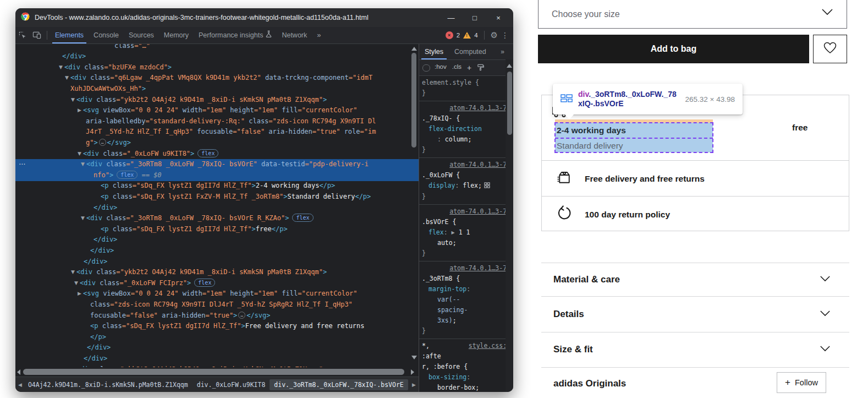 Image resolution: width=868 pixels, height=398 pixels. I want to click on css-line: border-box;, so click(466, 388).